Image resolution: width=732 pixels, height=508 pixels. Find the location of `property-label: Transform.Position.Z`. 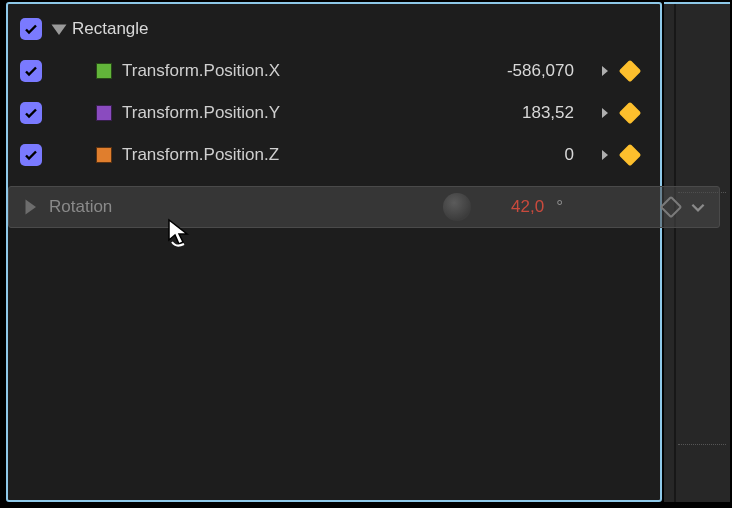

property-label: Transform.Position.Z is located at coordinates (282, 155).